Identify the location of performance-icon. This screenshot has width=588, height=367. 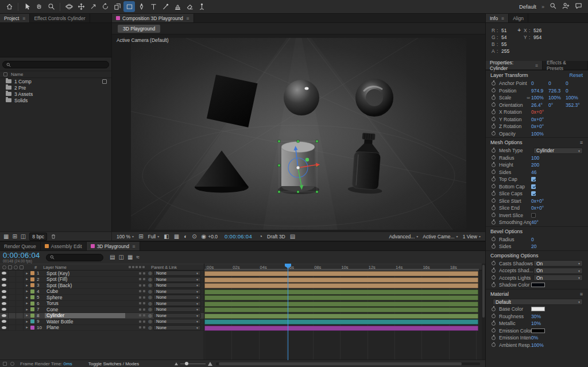
(13, 364).